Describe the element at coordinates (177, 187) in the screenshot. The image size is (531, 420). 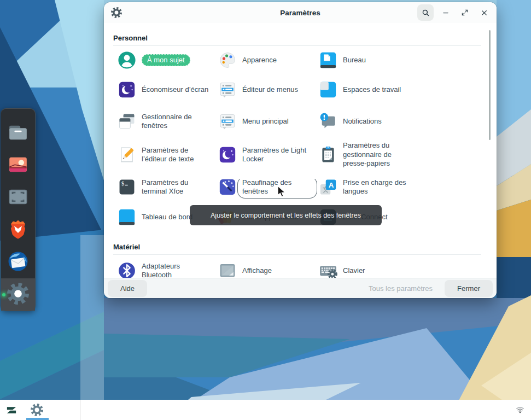
I see `settings-item-label: Paramètres du terminal Xfce` at that location.